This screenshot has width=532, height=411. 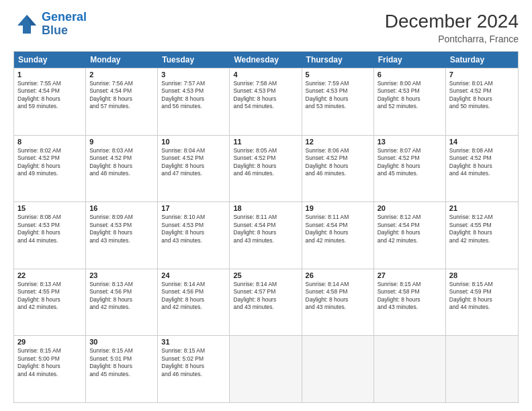 I want to click on day-cell-26: 26Sunrise: 8:14 AMSunset: 4:58 PMDayligh…, so click(x=339, y=302).